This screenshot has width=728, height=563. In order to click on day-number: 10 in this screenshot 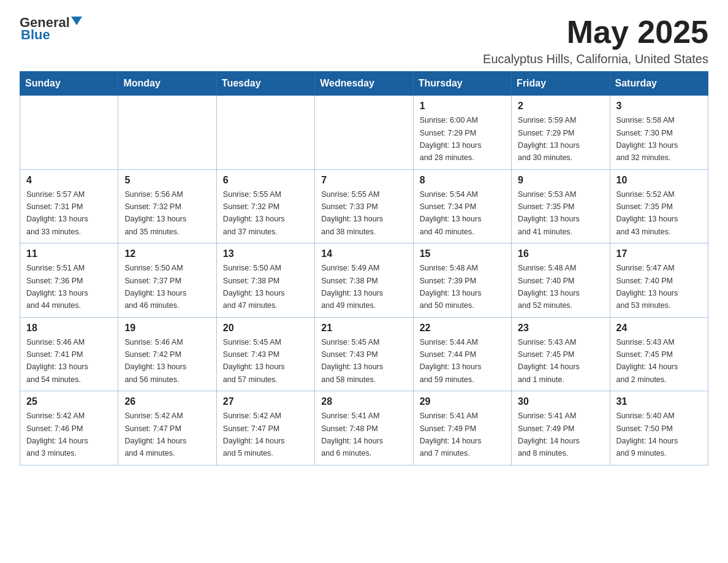, I will do `click(659, 180)`.